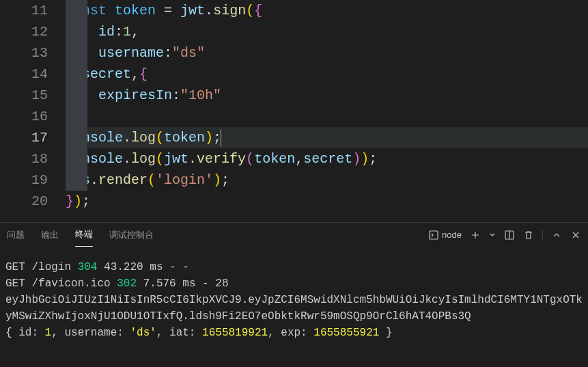 This screenshot has width=588, height=367. I want to click on line-number: 13, so click(24, 53).